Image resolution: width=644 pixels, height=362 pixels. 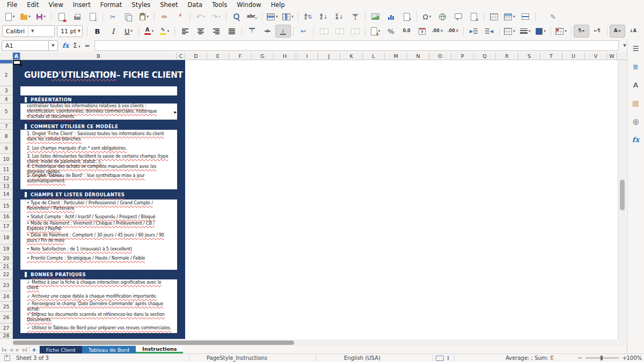 What do you see at coordinates (6, 258) in the screenshot?
I see `row-header-20: 20` at bounding box center [6, 258].